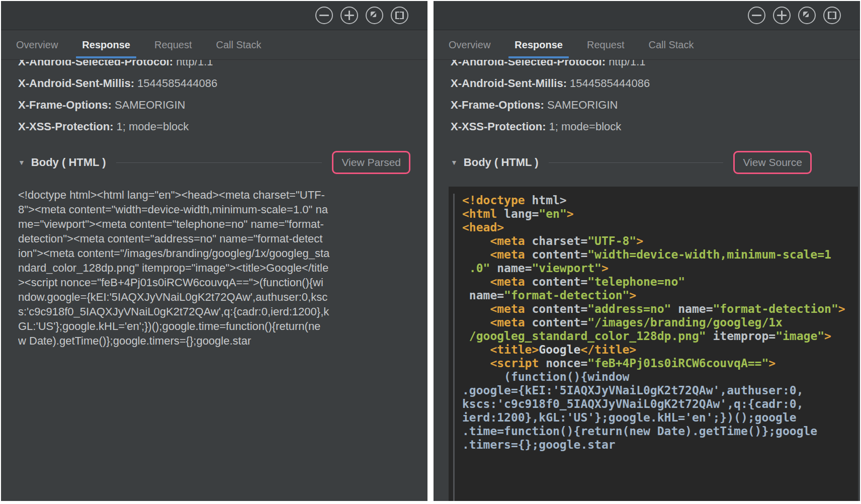 This screenshot has height=504, width=861. I want to click on source-code-line: /googleg_standard_color_128dp.png" itemp…, so click(660, 336).